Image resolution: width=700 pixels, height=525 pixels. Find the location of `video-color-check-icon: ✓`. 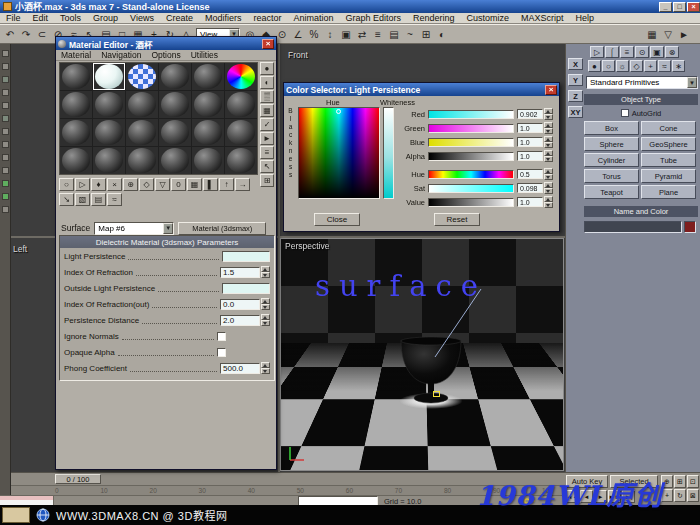

video-color-check-icon: ✓ is located at coordinates (267, 124).